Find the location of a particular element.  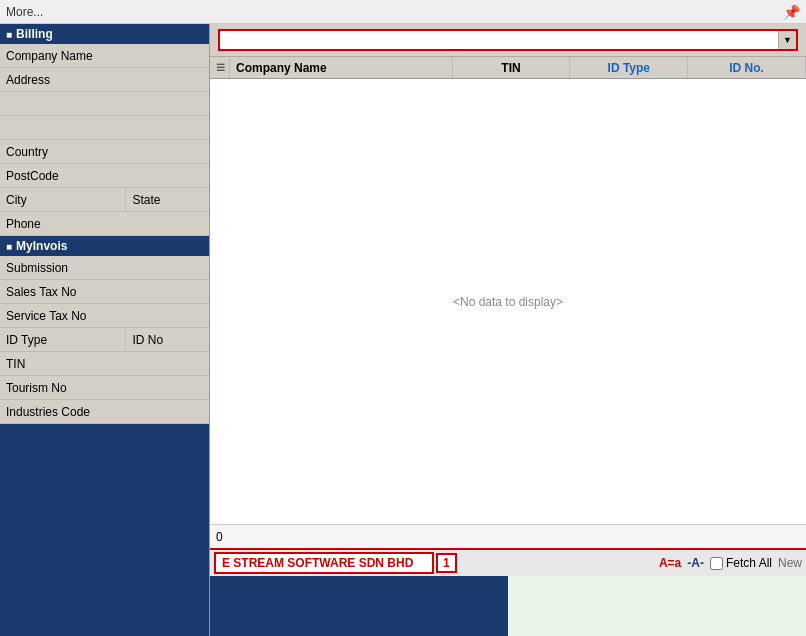

left-bottom-filler is located at coordinates (104, 530).